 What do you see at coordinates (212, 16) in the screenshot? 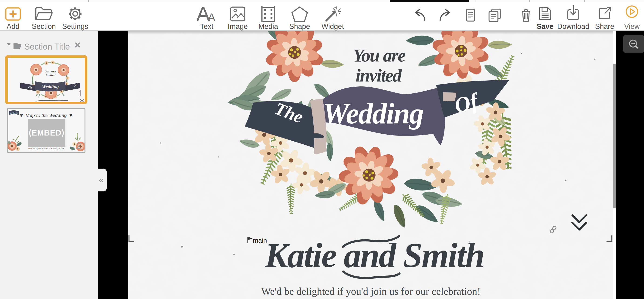
I see `svg-text: A` at bounding box center [212, 16].